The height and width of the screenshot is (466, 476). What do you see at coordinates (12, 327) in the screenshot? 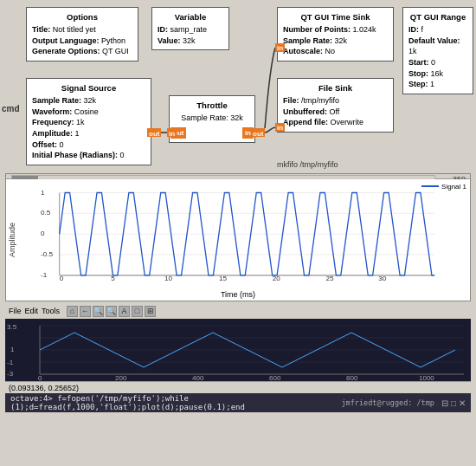
I see `svg-text: 3.5` at bounding box center [12, 327].